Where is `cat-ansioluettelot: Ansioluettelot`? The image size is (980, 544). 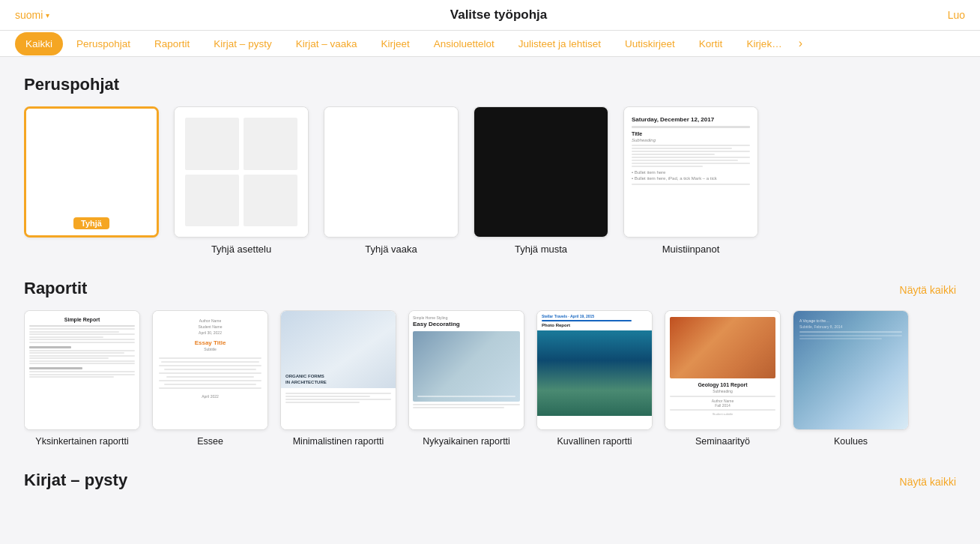
cat-ansioluettelot: Ansioluettelot is located at coordinates (465, 43).